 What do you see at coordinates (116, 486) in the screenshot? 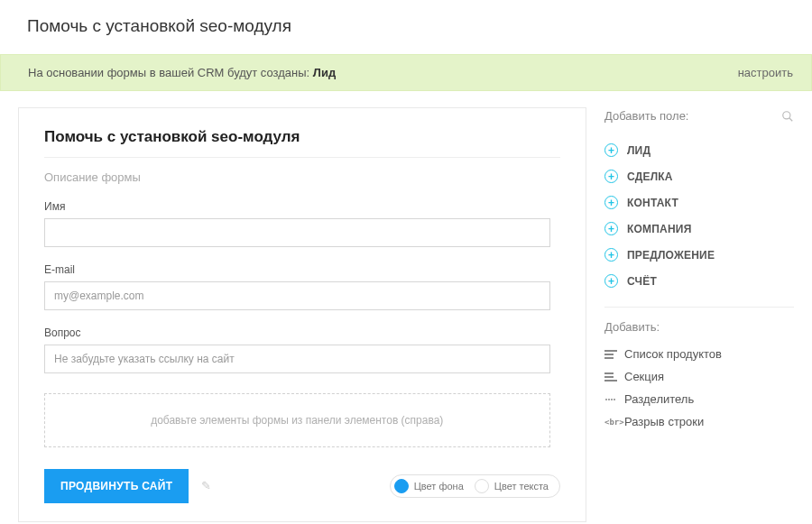
I see `submit-button: ПРОДВИНУТЬ САЙТ` at bounding box center [116, 486].